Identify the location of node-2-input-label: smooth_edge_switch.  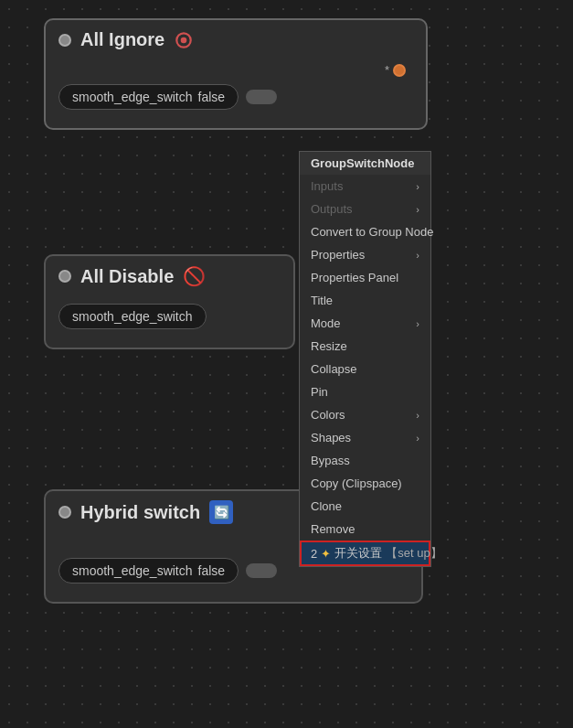
(133, 316).